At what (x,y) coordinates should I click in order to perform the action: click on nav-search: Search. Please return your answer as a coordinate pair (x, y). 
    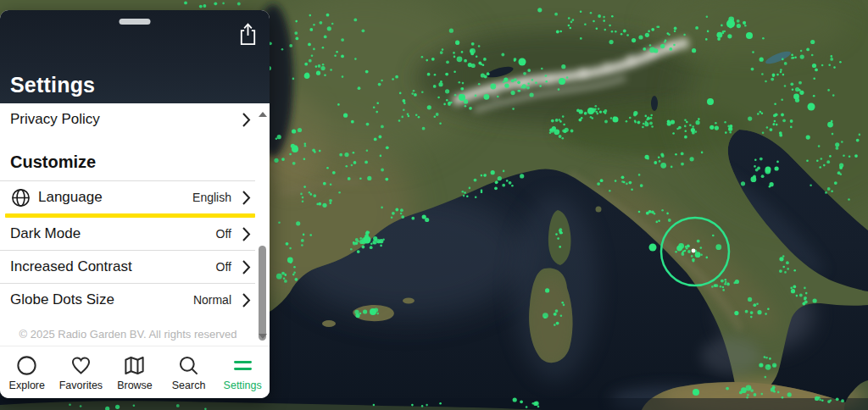
    Looking at the image, I should click on (189, 373).